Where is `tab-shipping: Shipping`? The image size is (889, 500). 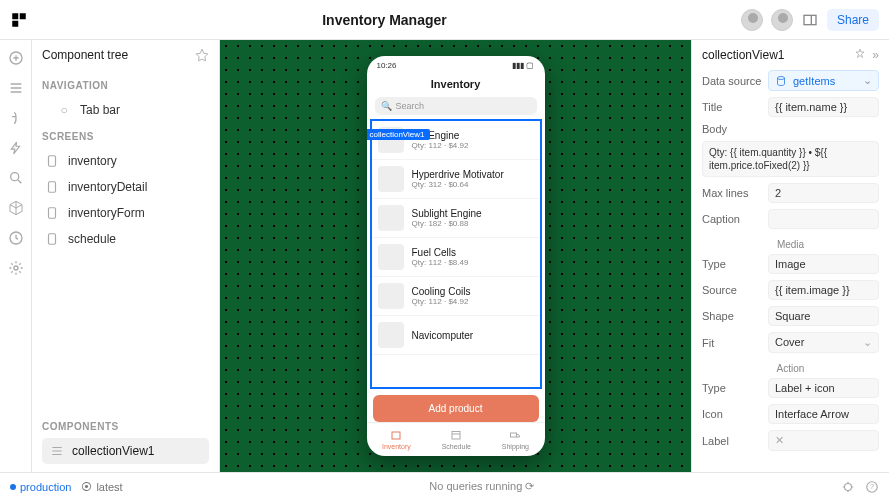
tab-shipping: Shipping is located at coordinates (516, 440).